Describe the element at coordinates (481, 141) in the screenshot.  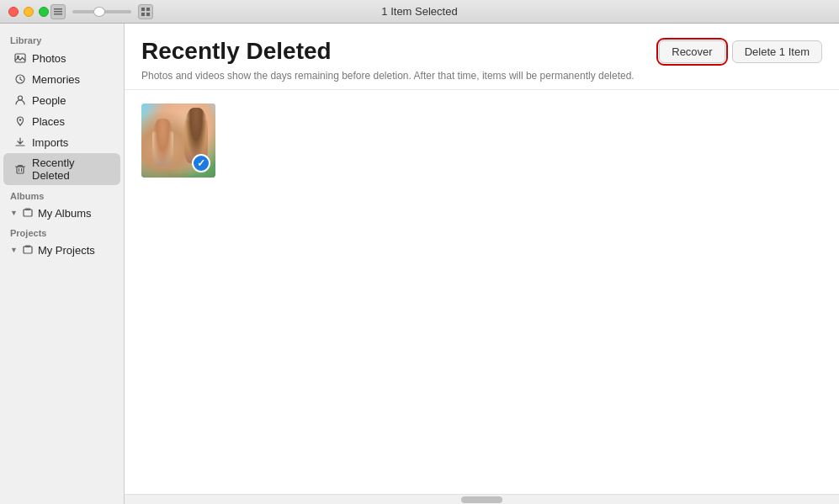
I see `photo-grid: ✓` at that location.